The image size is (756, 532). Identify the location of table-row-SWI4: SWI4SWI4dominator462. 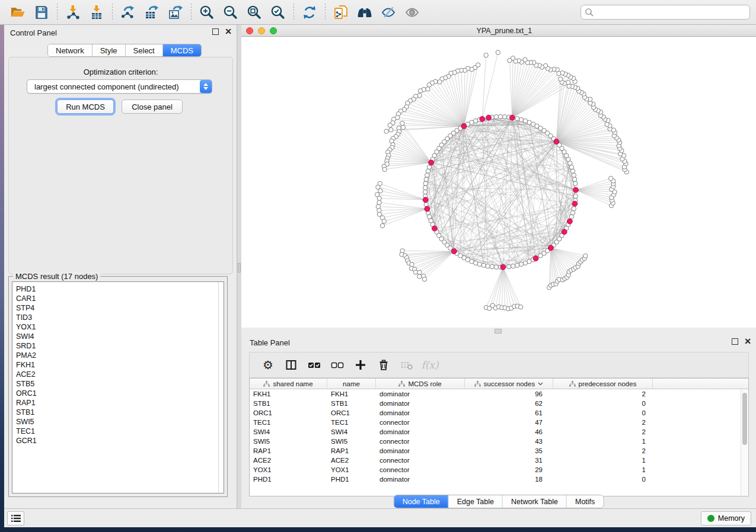
(499, 432).